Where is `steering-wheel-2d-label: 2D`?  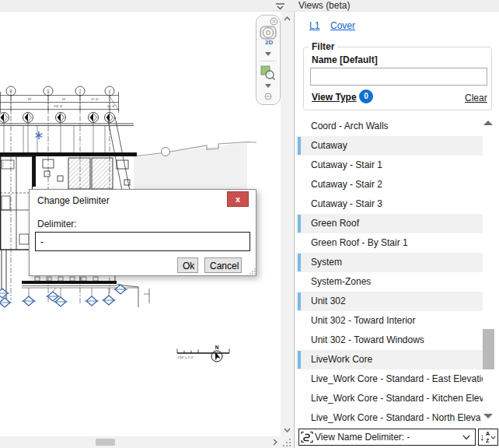
steering-wheel-2d-label: 2D is located at coordinates (269, 42).